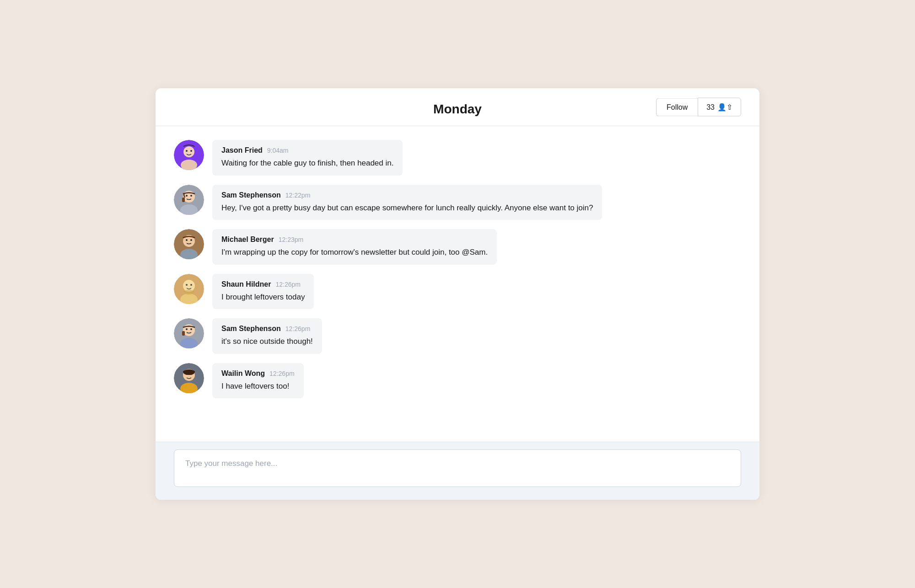 This screenshot has height=588, width=915. I want to click on message-time: 9:04am, so click(278, 150).